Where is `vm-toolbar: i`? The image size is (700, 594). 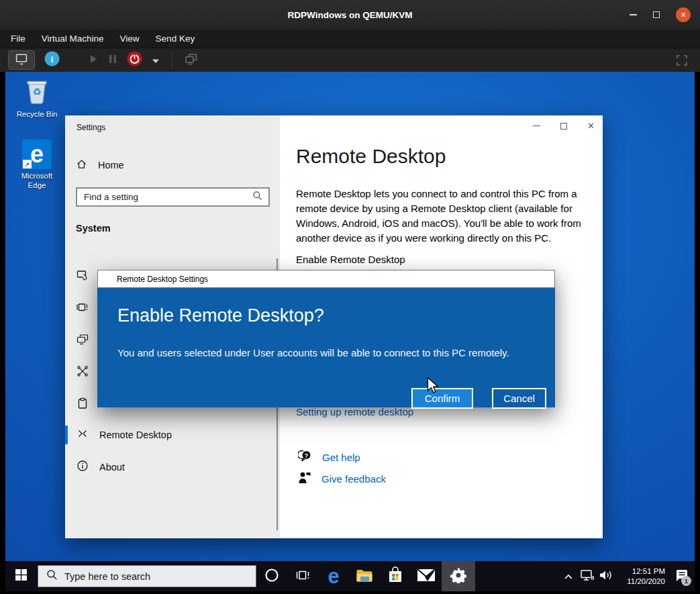
vm-toolbar: i is located at coordinates (350, 60).